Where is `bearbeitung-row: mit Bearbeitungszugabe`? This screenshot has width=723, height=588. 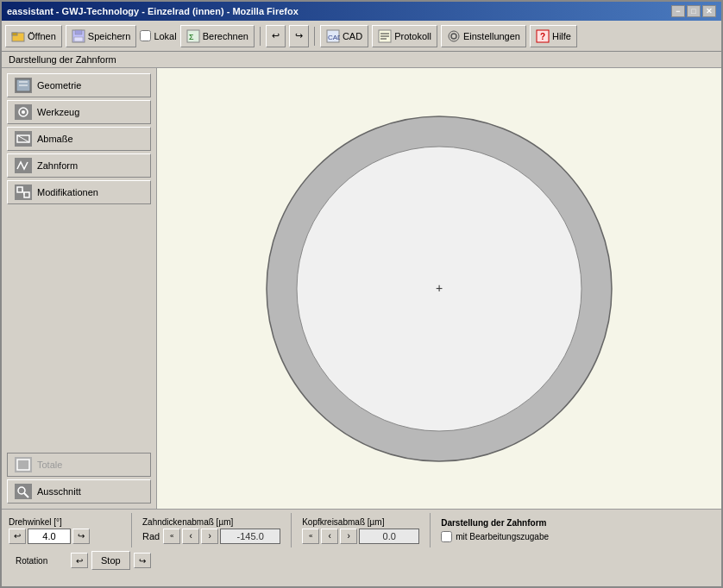
bearbeitung-row: mit Bearbeitungszugabe is located at coordinates (495, 536).